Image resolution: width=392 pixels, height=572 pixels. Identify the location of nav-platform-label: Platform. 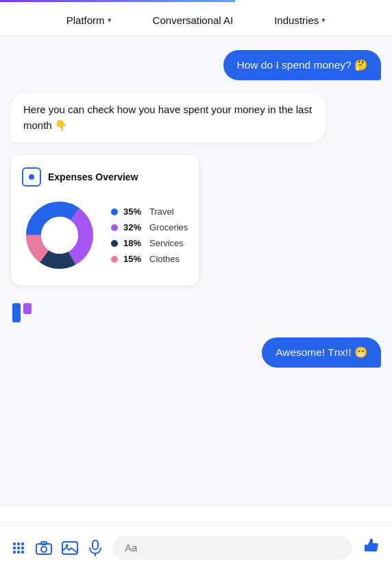
(86, 21).